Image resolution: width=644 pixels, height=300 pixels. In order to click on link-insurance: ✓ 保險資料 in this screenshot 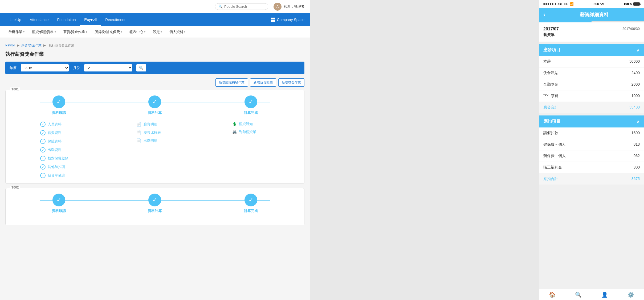, I will do `click(59, 141)`.